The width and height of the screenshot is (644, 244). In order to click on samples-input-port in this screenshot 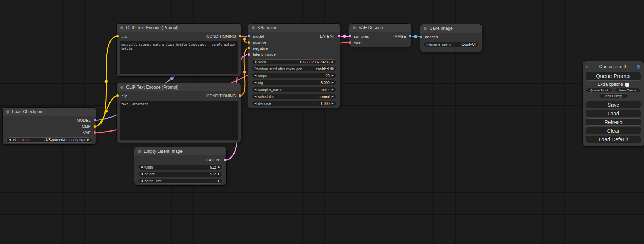, I will do `click(350, 36)`.